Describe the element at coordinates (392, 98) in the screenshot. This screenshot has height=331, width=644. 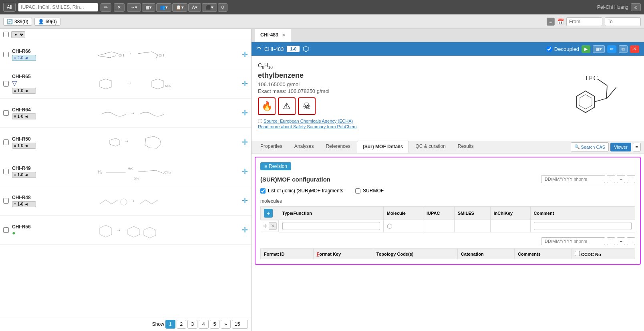
I see `mol-details: C8H10 ethylbenzene 106.165000 g/mol Exac…` at that location.